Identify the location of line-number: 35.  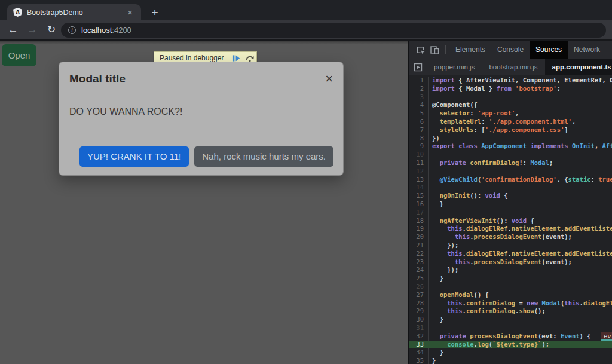
(418, 360).